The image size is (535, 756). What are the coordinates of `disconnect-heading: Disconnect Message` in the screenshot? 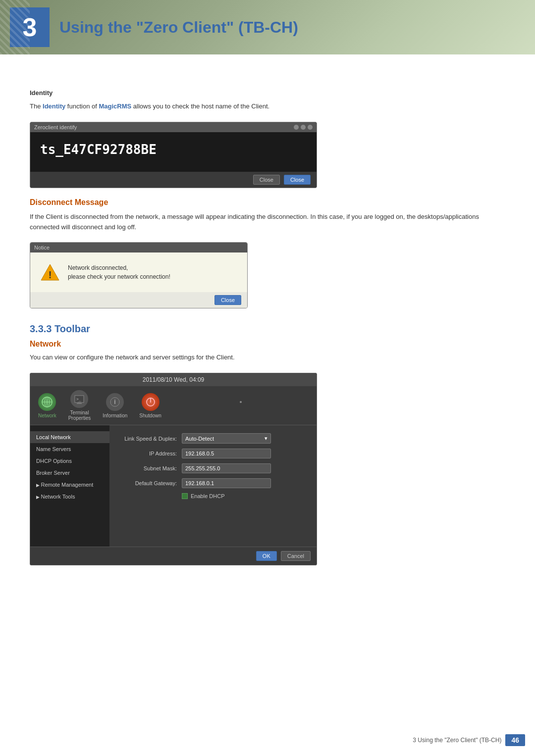 It's located at (268, 202).